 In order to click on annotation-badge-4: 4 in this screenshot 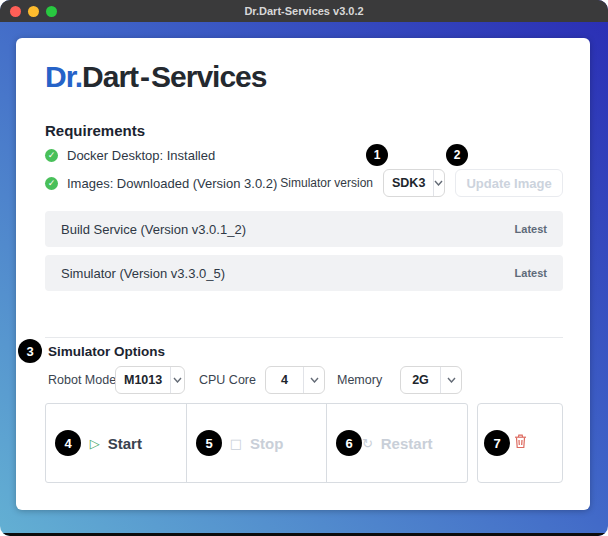, I will do `click(68, 443)`.